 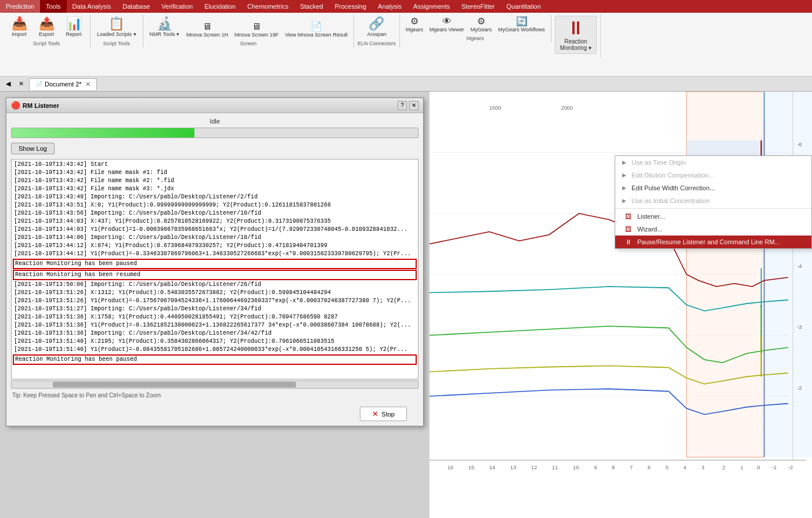 I want to click on svg-text: 7, so click(x=631, y=468).